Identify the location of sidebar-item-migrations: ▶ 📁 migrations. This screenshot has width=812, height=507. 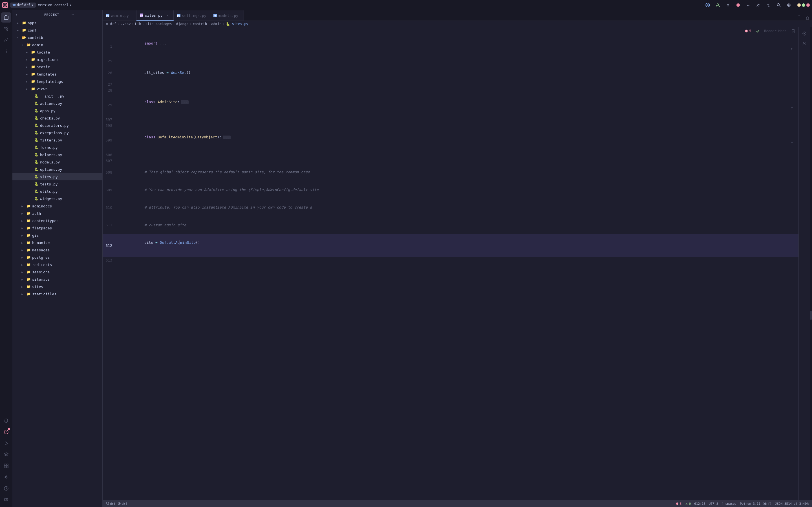
(57, 59).